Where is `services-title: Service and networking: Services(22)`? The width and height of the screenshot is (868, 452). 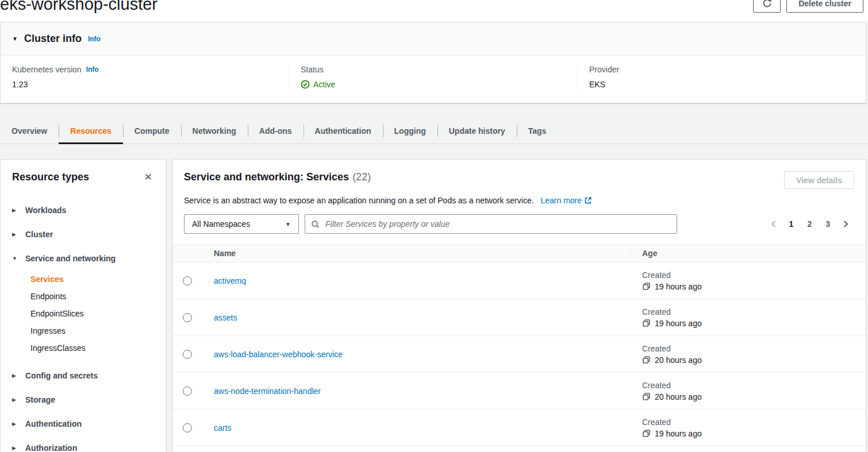
services-title: Service and networking: Services(22) is located at coordinates (277, 177).